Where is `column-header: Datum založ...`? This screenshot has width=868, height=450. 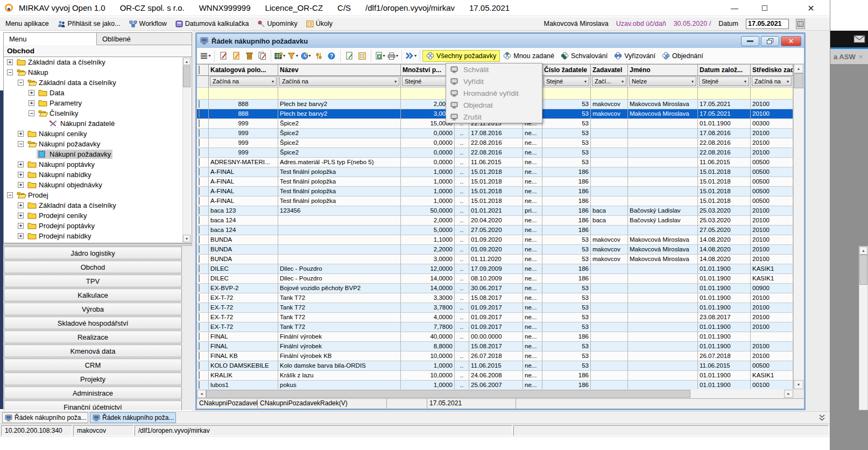 column-header: Datum založ... is located at coordinates (724, 70).